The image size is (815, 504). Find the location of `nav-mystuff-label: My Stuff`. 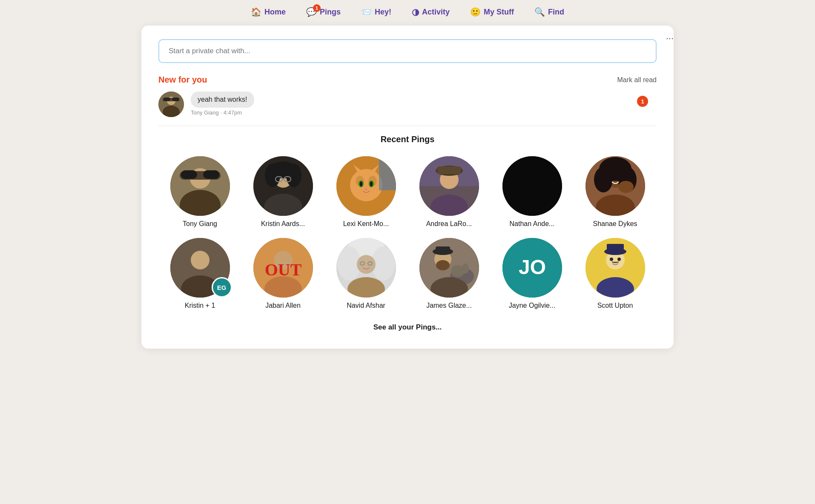

nav-mystuff-label: My Stuff is located at coordinates (499, 12).